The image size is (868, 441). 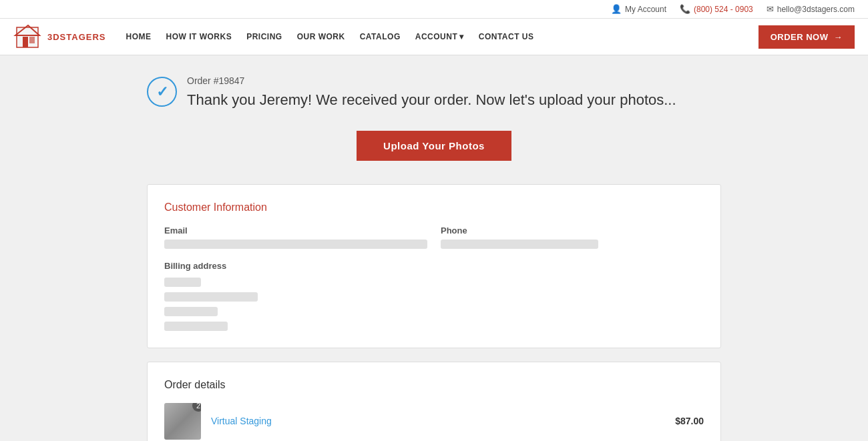 What do you see at coordinates (162, 92) in the screenshot?
I see `checkmark-icon: ✓` at bounding box center [162, 92].